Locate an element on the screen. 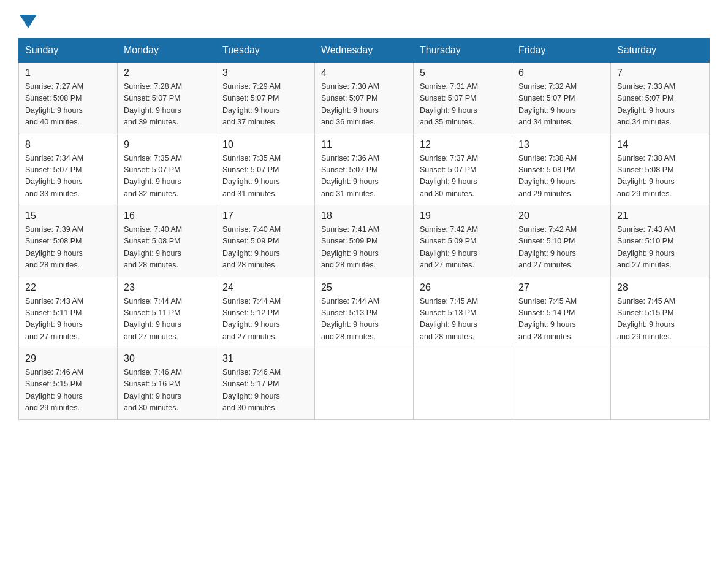 This screenshot has height=563, width=728. day-info: Sunrise: 7:42 AMSunset: 5:10 PMDaylight:… is located at coordinates (561, 248).